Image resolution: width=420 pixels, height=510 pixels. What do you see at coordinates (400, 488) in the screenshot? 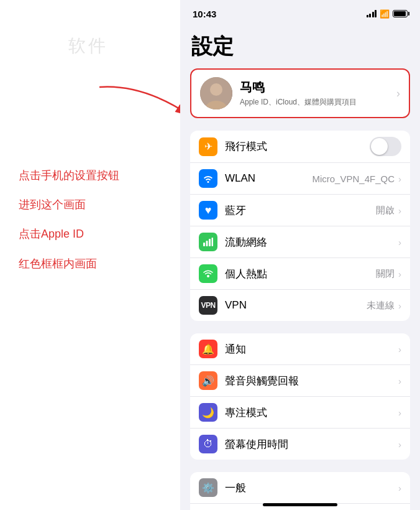
I see `general-chevron: ›` at bounding box center [400, 488].